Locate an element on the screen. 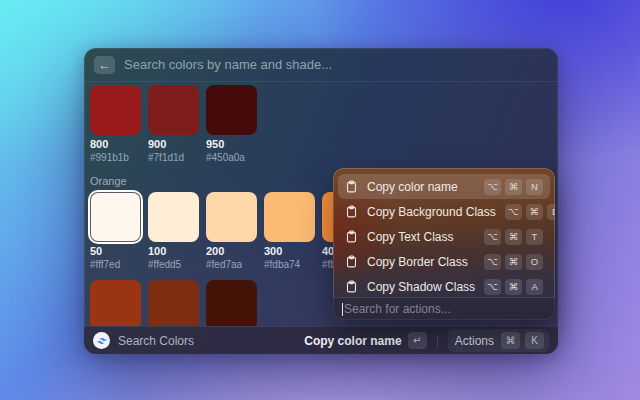 The width and height of the screenshot is (640, 400). hex-label: #fff7ed is located at coordinates (116, 265).